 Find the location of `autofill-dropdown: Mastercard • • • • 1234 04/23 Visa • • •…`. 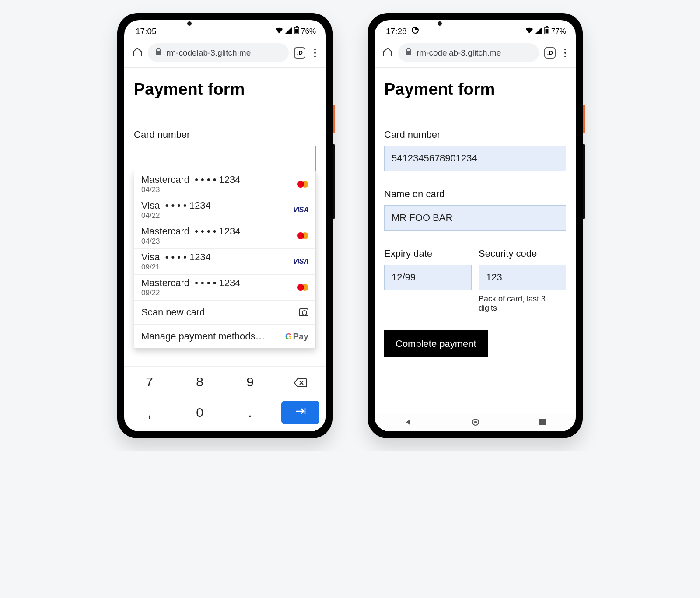

autofill-dropdown: Mastercard • • • • 1234 04/23 Visa • • •… is located at coordinates (225, 260).